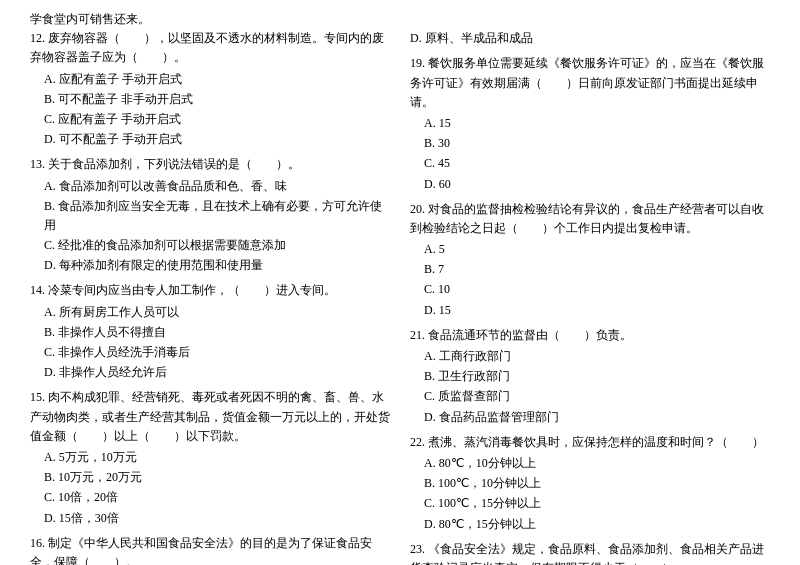 Image resolution: width=800 pixels, height=565 pixels. Describe the element at coordinates (597, 418) in the screenshot. I see `right-option-4-4: D. 食品药品监督管理部门` at that location.